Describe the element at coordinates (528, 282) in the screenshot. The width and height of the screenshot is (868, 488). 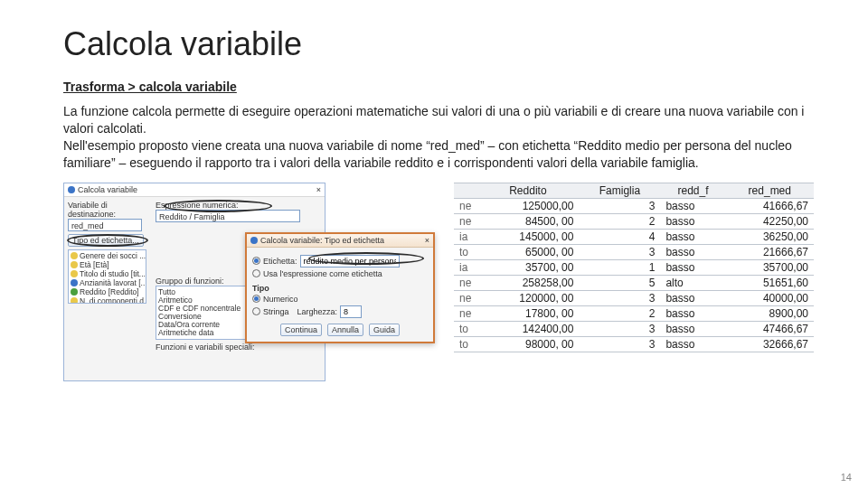
I see `table-cell: 258258,00` at that location.